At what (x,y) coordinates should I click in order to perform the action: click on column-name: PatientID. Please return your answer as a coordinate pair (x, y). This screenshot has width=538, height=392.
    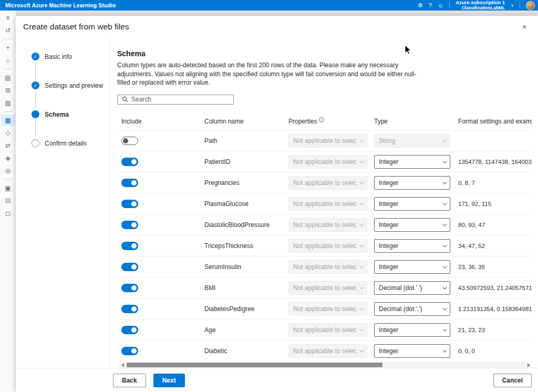
    Looking at the image, I should click on (246, 162).